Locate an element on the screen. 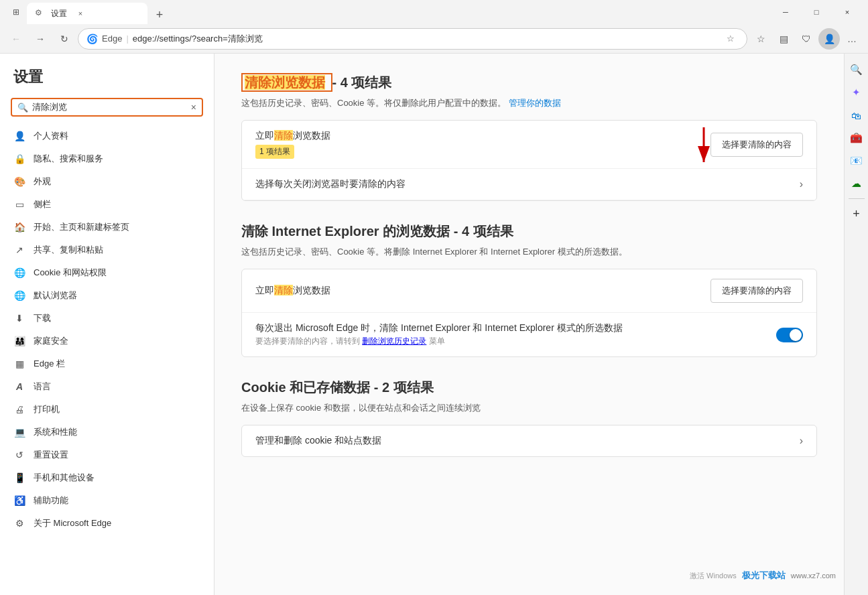 The width and height of the screenshot is (868, 595). section3-desc: 在设备上保存 cookie 和数据，以便在站点和会话之间连续浏览 is located at coordinates (530, 408).